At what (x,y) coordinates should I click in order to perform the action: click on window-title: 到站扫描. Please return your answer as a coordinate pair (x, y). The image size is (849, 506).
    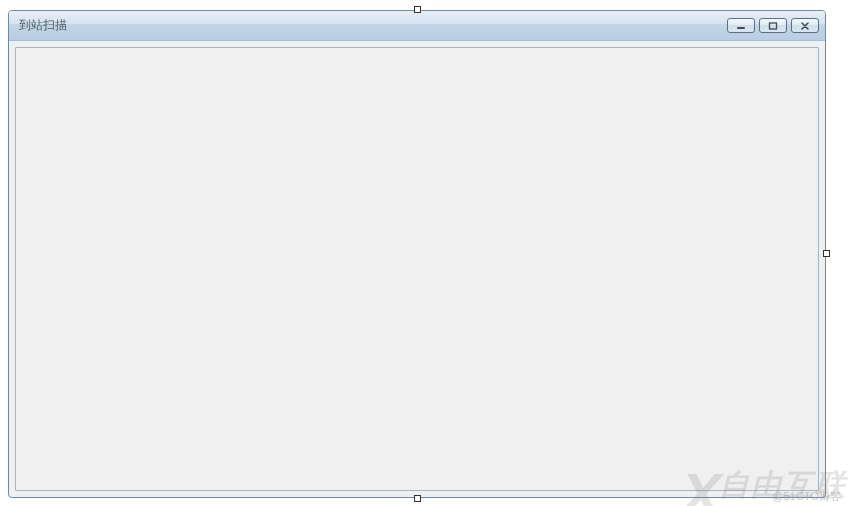
    Looking at the image, I should click on (43, 26).